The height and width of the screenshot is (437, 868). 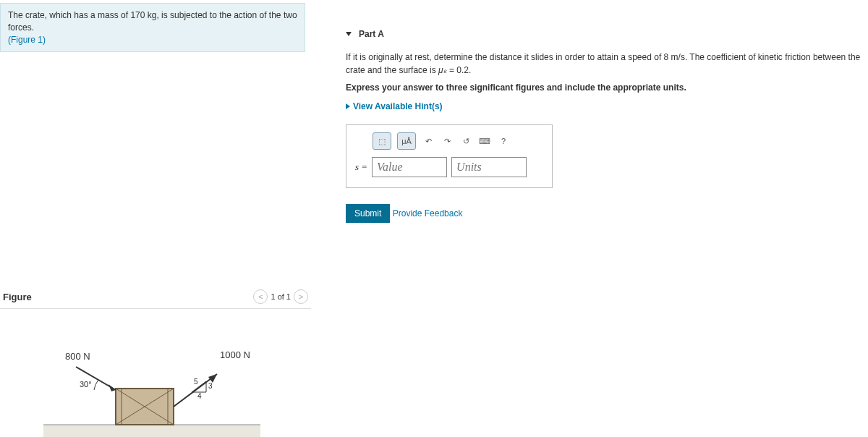 I want to click on figure-title: Figure, so click(x=17, y=297).